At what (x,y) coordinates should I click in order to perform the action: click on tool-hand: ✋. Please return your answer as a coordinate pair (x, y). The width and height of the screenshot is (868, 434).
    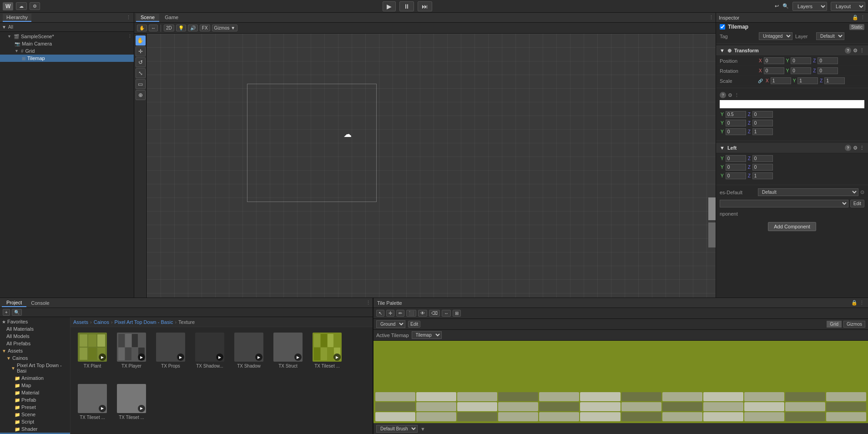
    Looking at the image, I should click on (141, 40).